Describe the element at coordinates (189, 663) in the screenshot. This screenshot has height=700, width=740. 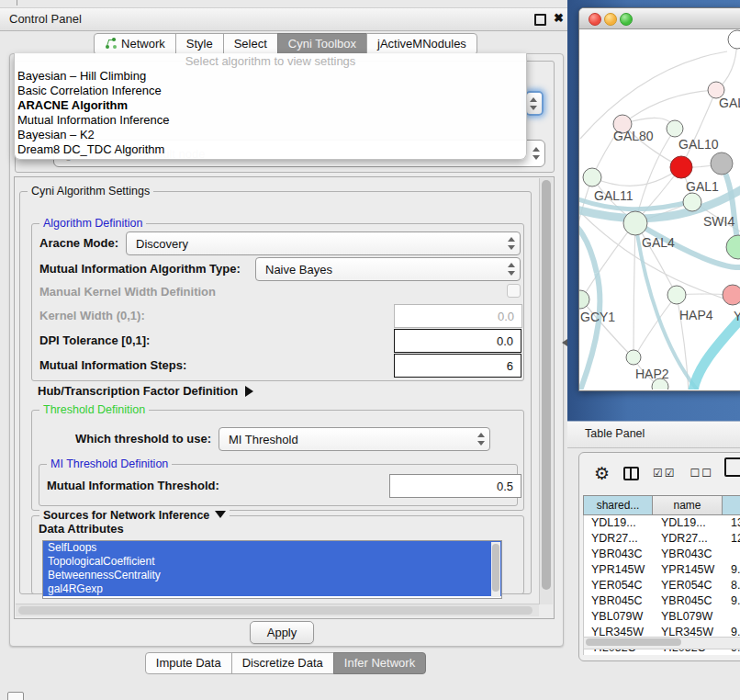
I see `tab-impute-data: Impute Data` at that location.